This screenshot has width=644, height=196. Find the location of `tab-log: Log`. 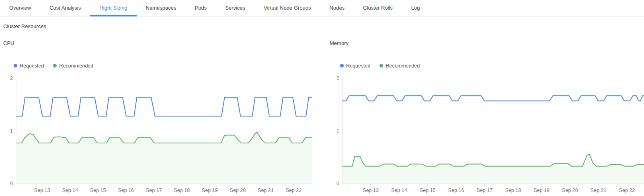

tab-log: Log is located at coordinates (416, 8).